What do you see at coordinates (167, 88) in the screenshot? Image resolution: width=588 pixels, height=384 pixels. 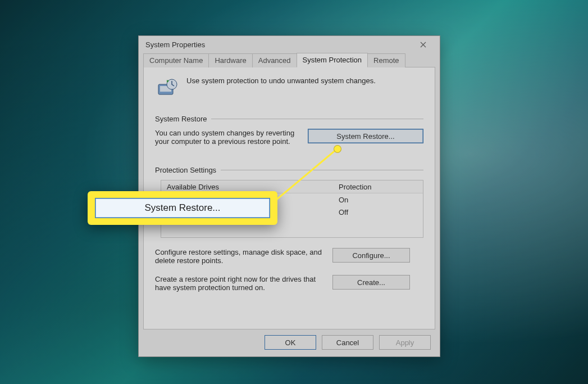 I see `system-protection-icon` at bounding box center [167, 88].